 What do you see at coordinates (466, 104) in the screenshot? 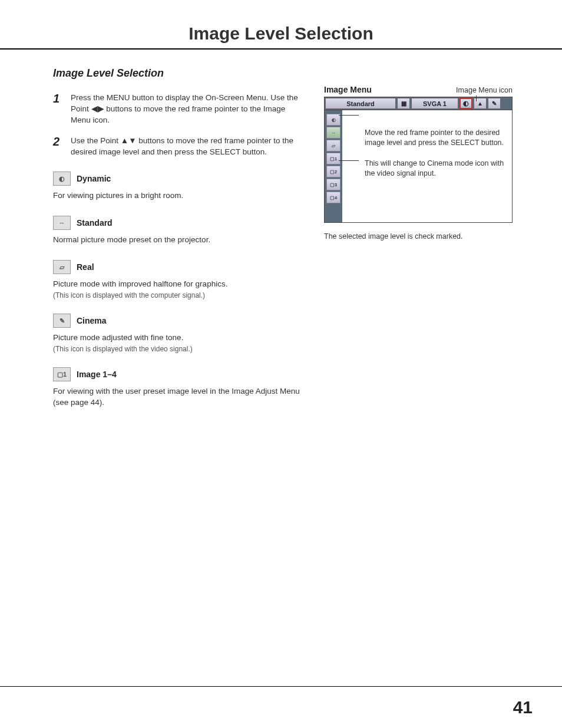
I see `menu-image-icon: ◐` at bounding box center [466, 104].